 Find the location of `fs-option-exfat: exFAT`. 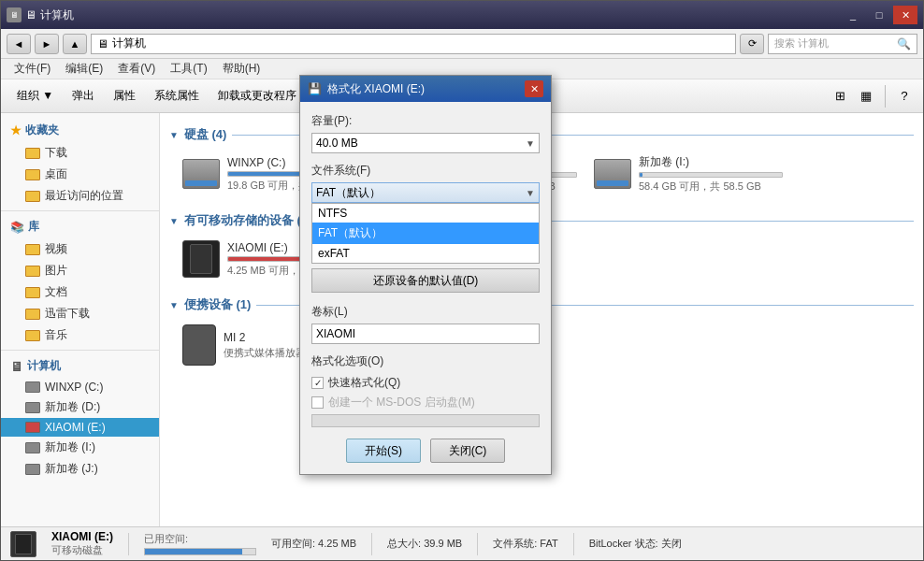

fs-option-exfat: exFAT is located at coordinates (426, 253).